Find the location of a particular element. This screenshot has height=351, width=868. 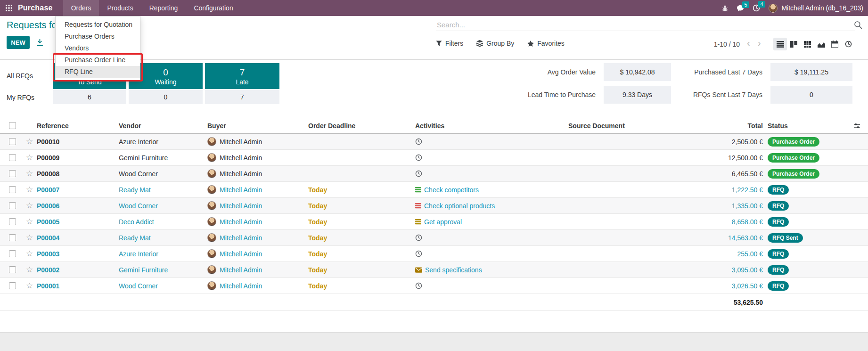

list-view-icon is located at coordinates (780, 44).